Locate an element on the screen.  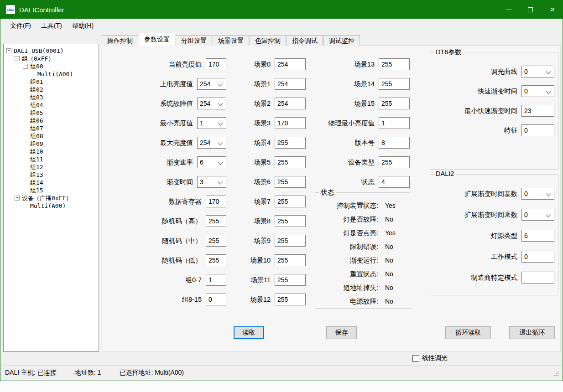
param-label: 上电亮度值 is located at coordinates (154, 84).